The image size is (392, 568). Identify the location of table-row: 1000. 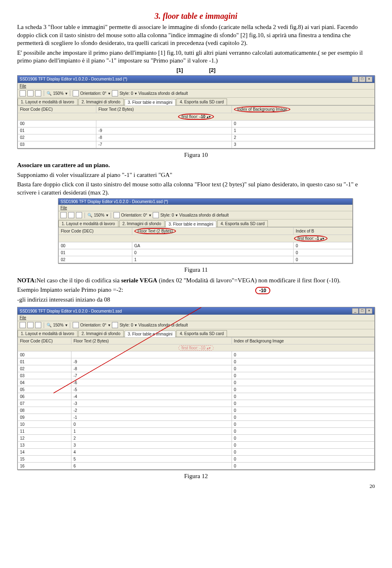
(196, 424).